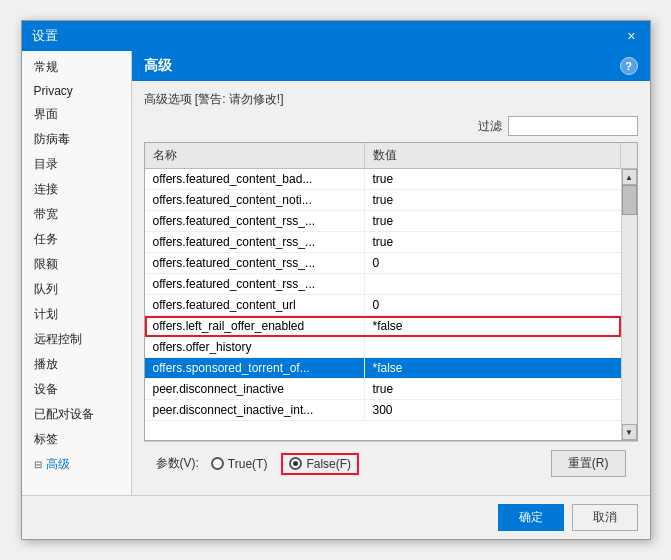  What do you see at coordinates (52, 139) in the screenshot?
I see `sidebar-item-label: 防病毒` at bounding box center [52, 139].